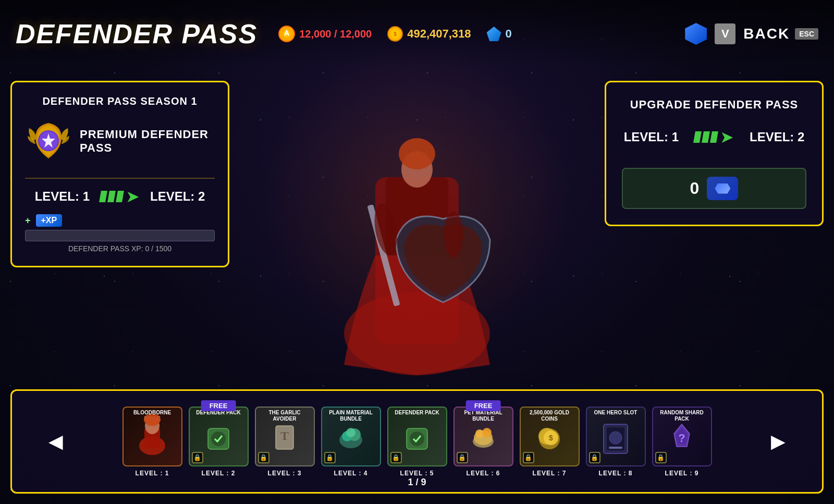 This screenshot has height=504, width=834. Describe the element at coordinates (28, 221) in the screenshot. I see `xp-plus: +` at that location.